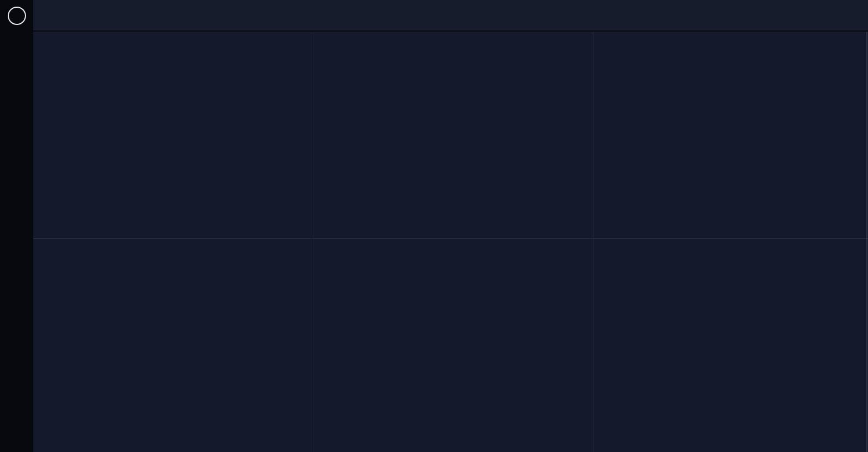  What do you see at coordinates (731, 346) in the screenshot?
I see `panel-workload` at bounding box center [731, 346].